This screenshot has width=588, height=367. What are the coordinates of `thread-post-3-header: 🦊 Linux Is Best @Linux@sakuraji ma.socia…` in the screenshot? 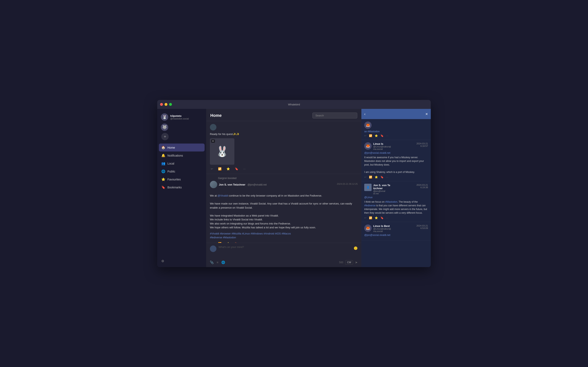 It's located at (396, 229).